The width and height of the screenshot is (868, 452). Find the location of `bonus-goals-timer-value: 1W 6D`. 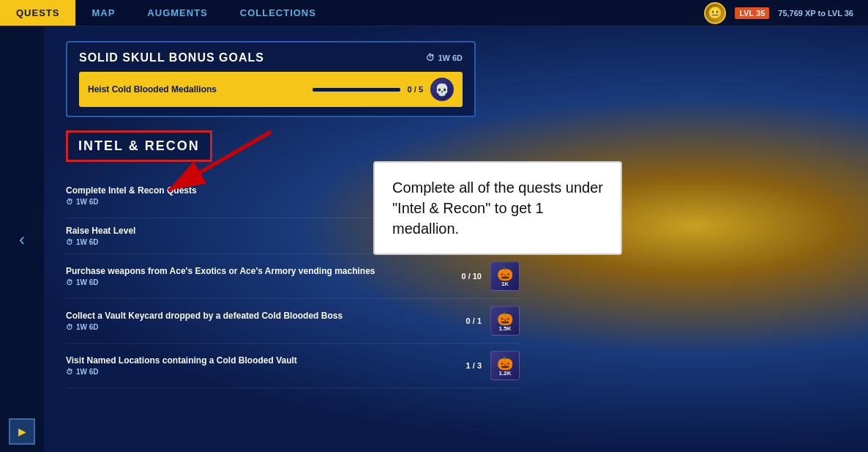

bonus-goals-timer-value: 1W 6D is located at coordinates (450, 58).